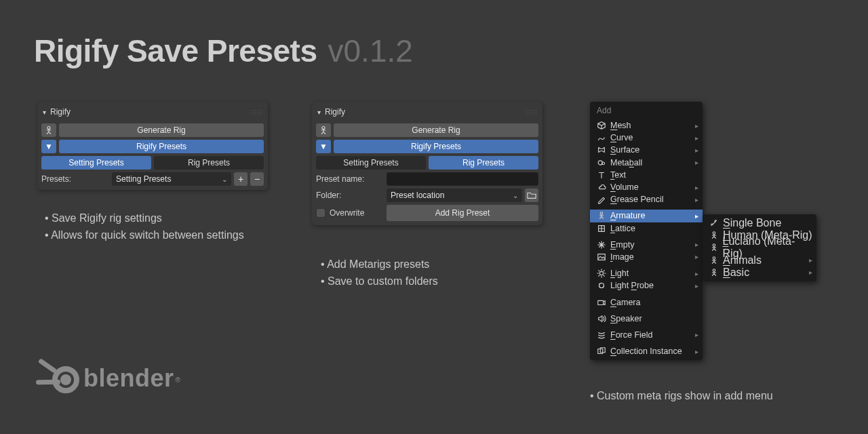 The width and height of the screenshot is (868, 434). Describe the element at coordinates (621, 138) in the screenshot. I see `menu-item-label: Curve` at that location.